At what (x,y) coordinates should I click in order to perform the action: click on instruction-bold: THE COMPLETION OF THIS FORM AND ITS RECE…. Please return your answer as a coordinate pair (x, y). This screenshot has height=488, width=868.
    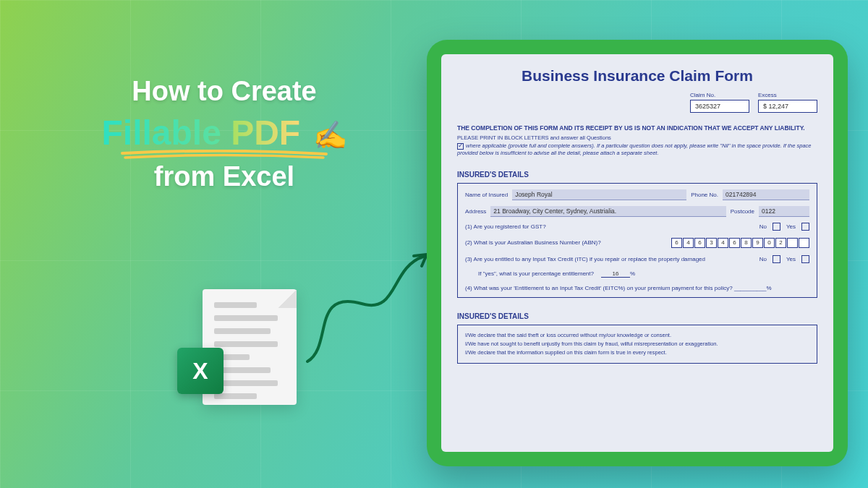
    Looking at the image, I should click on (637, 128).